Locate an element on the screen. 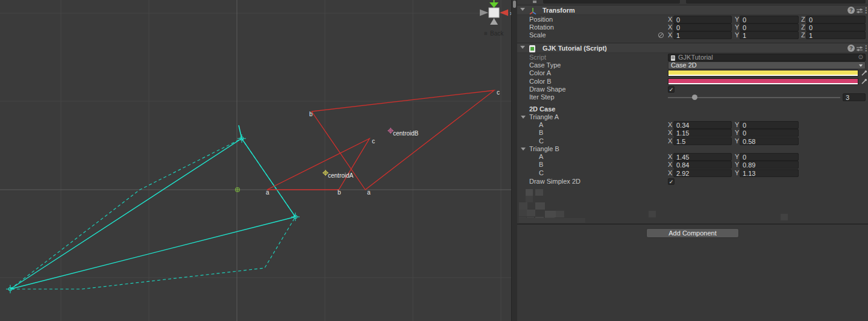 This screenshot has height=321, width=868. 2d-case-section: 2D Case is located at coordinates (693, 110).